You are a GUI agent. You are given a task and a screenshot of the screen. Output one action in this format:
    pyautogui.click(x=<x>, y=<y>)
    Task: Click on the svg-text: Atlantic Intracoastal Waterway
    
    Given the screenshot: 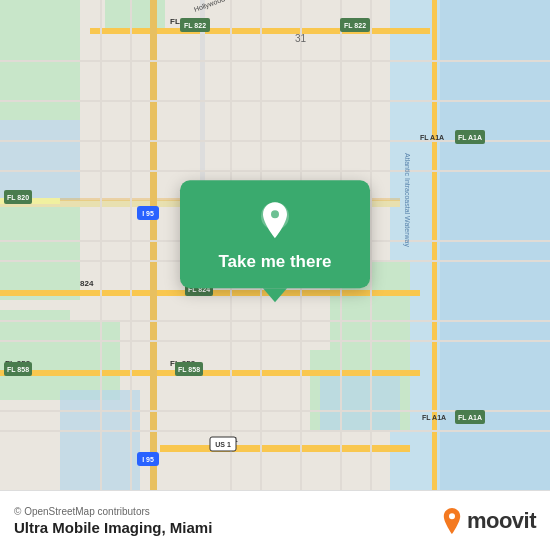 What is the action you would take?
    pyautogui.click(x=407, y=200)
    